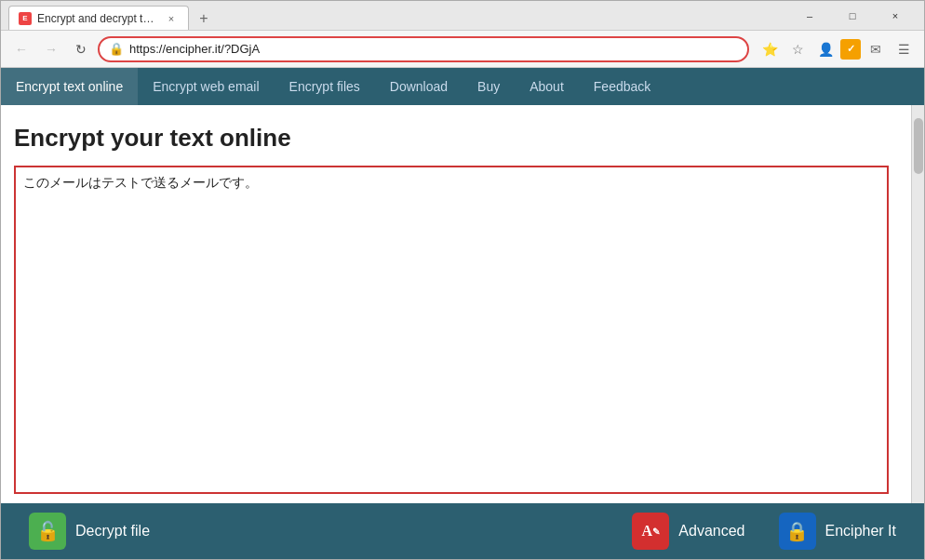 The width and height of the screenshot is (925, 560). What do you see at coordinates (547, 87) in the screenshot?
I see `nav-item-about: About` at bounding box center [547, 87].